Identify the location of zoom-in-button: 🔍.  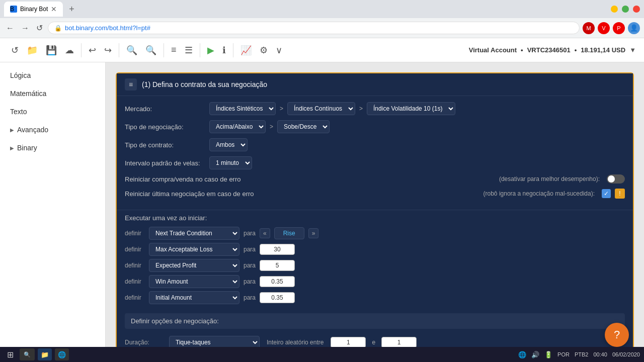
(151, 50).